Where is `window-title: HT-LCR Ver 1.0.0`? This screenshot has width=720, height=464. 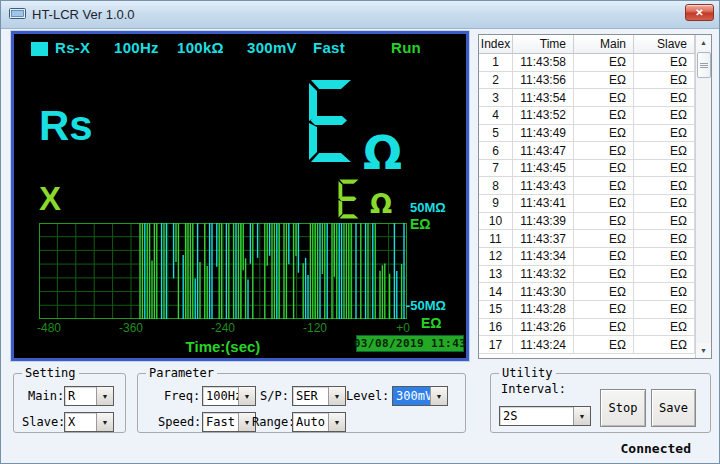
window-title: HT-LCR Ver 1.0.0 is located at coordinates (84, 14).